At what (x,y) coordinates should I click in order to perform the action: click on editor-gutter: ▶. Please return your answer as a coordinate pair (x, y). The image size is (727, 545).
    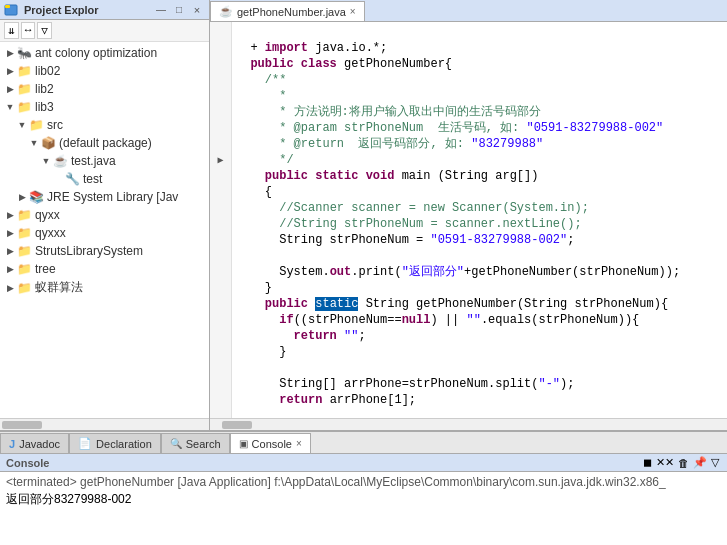
    Looking at the image, I should click on (221, 220).